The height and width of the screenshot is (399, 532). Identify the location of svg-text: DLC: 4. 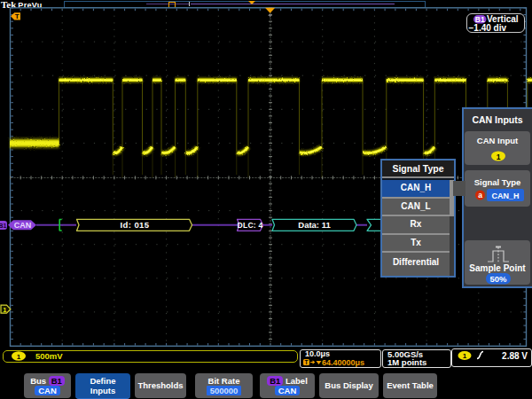
(250, 225).